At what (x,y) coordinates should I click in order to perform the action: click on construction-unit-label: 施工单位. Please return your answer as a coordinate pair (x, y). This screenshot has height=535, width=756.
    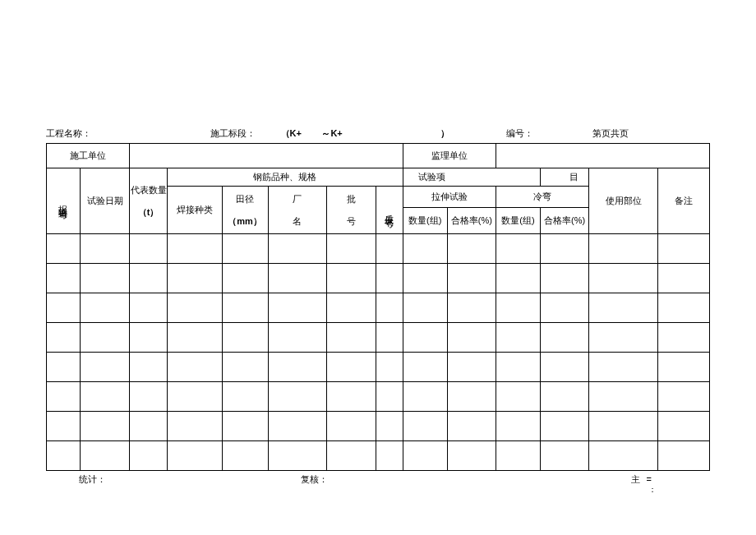
    Looking at the image, I should click on (89, 156).